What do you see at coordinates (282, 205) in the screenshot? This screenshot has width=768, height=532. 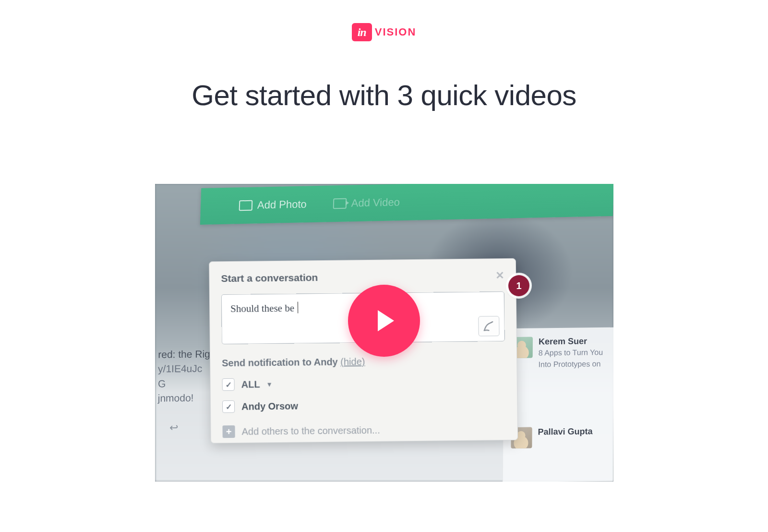 I see `toolbar-add-photo-label: Add Photo` at bounding box center [282, 205].